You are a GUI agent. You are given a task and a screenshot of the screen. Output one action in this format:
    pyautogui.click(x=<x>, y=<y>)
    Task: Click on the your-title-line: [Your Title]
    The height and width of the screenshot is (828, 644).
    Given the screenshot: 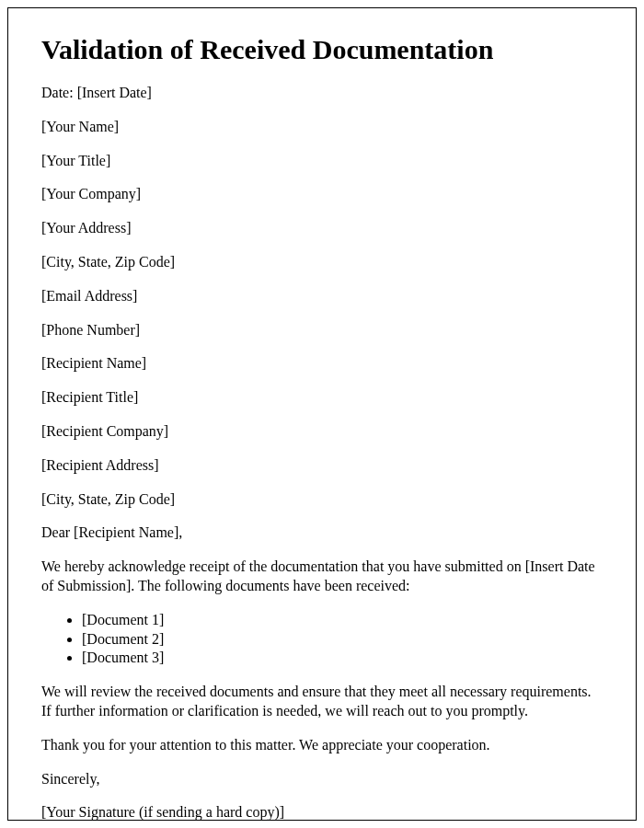 What is the action you would take?
    pyautogui.click(x=322, y=162)
    